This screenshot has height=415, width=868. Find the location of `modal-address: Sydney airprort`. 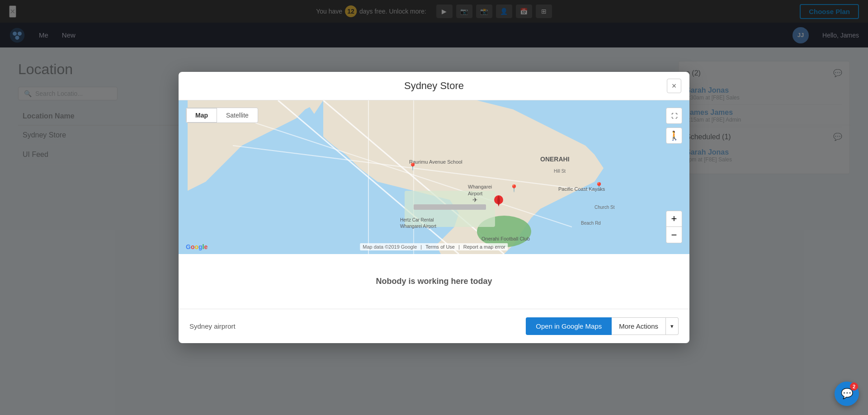

modal-address: Sydney airprort is located at coordinates (212, 326).